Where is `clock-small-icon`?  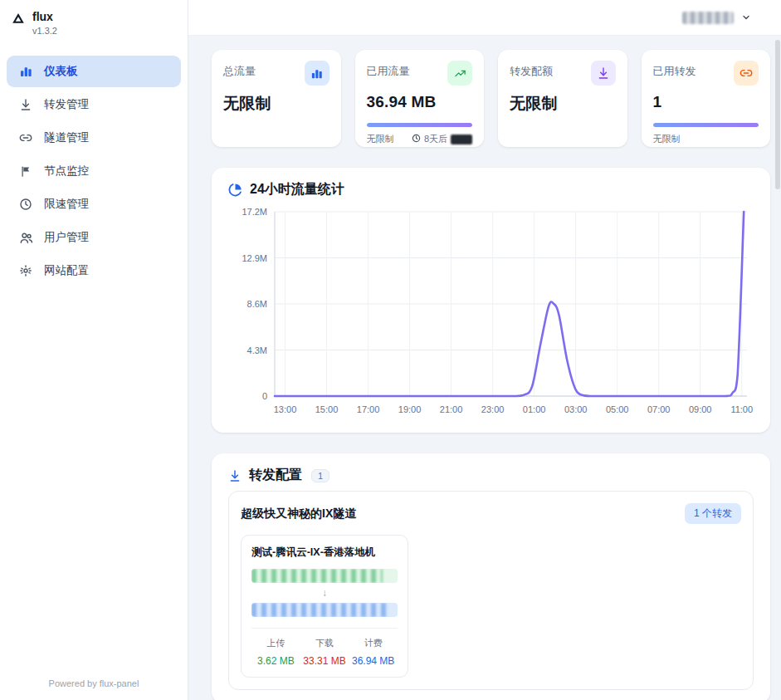 clock-small-icon is located at coordinates (417, 140).